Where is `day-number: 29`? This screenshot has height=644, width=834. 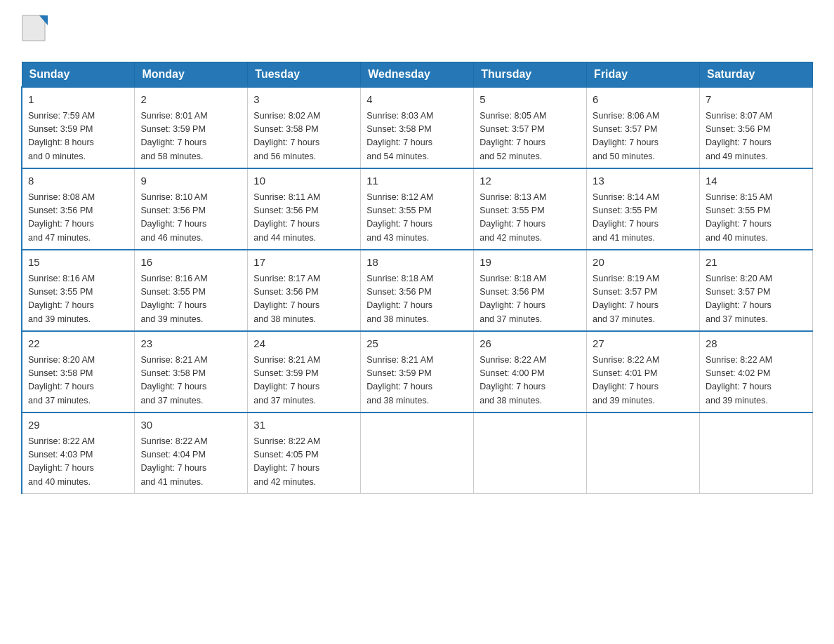
day-number: 29 is located at coordinates (79, 425).